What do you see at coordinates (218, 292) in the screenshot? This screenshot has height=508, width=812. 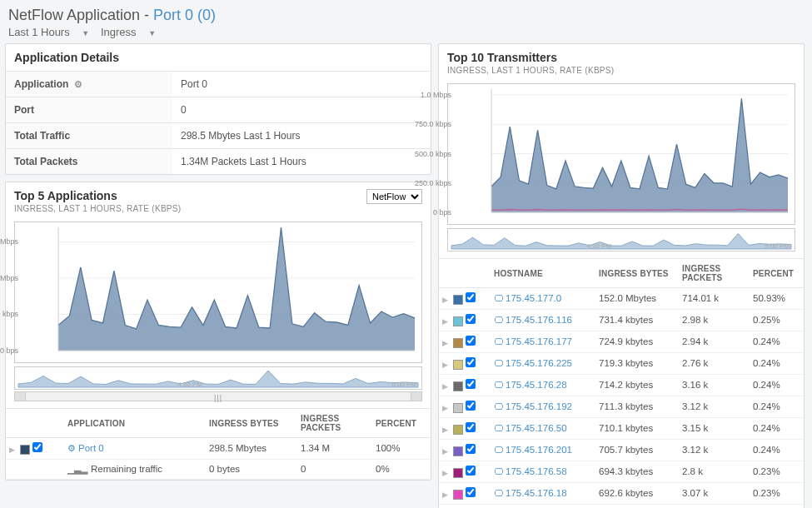 I see `top5-chart: 0 bps500.0 kbps1.0 Mbps1.5 Mbps4:10 PM4:…` at bounding box center [218, 292].